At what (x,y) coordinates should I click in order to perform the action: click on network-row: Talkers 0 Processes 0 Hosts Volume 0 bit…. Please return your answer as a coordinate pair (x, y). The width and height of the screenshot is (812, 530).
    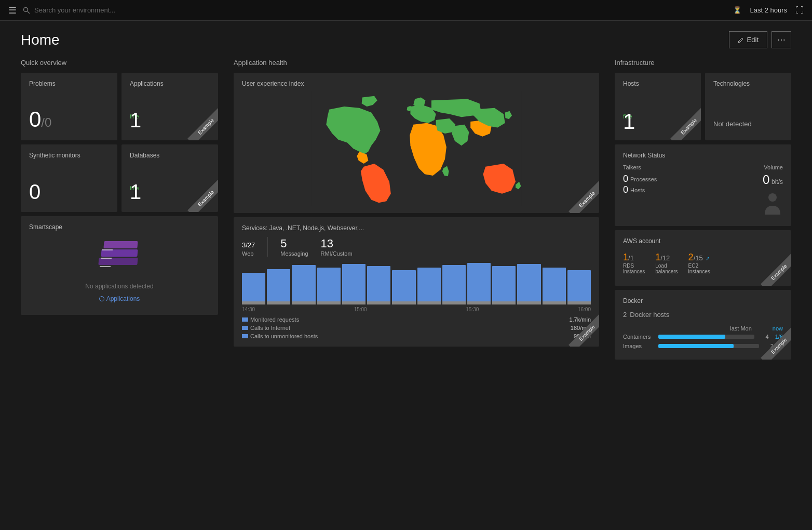
    Looking at the image, I should click on (703, 191).